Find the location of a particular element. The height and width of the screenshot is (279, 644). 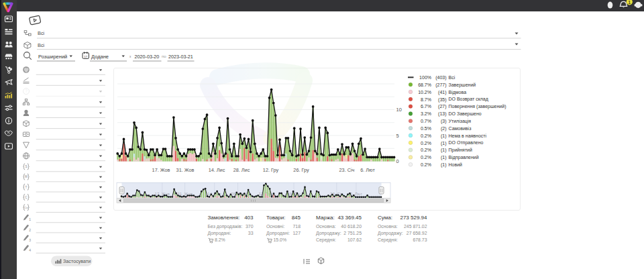

svg-text: 68.7% is located at coordinates (425, 85).